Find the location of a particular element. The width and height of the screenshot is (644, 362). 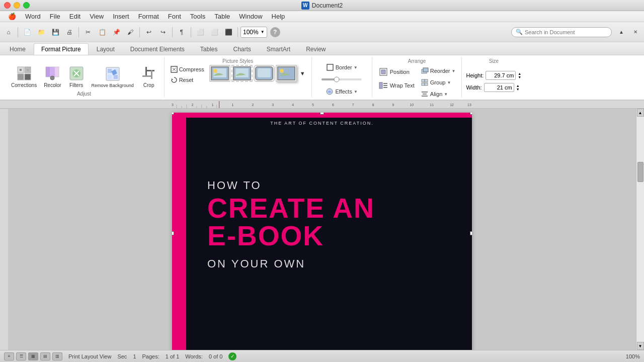

indent2-btn: ⬜ is located at coordinates (214, 32).